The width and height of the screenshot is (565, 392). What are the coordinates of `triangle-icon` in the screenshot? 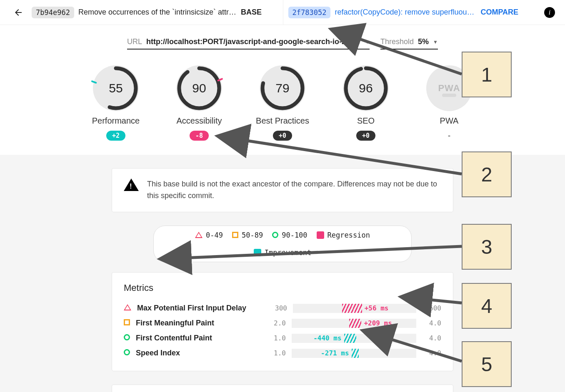 It's located at (199, 235).